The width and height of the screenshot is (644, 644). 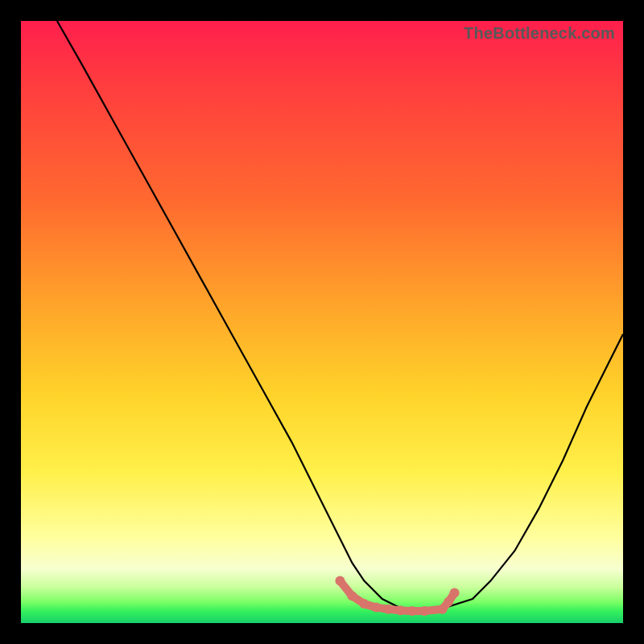 What do you see at coordinates (539, 34) in the screenshot?
I see `watermark-text: TheBottleneck.com` at bounding box center [539, 34].